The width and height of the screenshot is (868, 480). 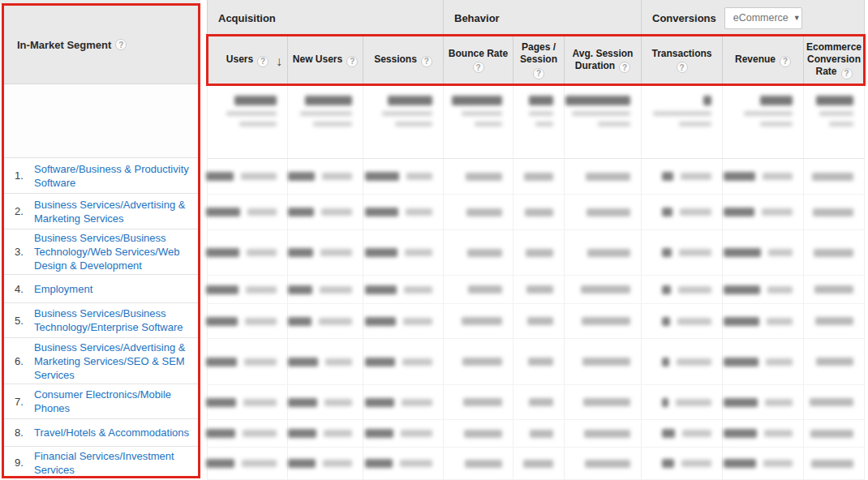 I want to click on column-header-revenue: Revenue?, so click(x=763, y=60).